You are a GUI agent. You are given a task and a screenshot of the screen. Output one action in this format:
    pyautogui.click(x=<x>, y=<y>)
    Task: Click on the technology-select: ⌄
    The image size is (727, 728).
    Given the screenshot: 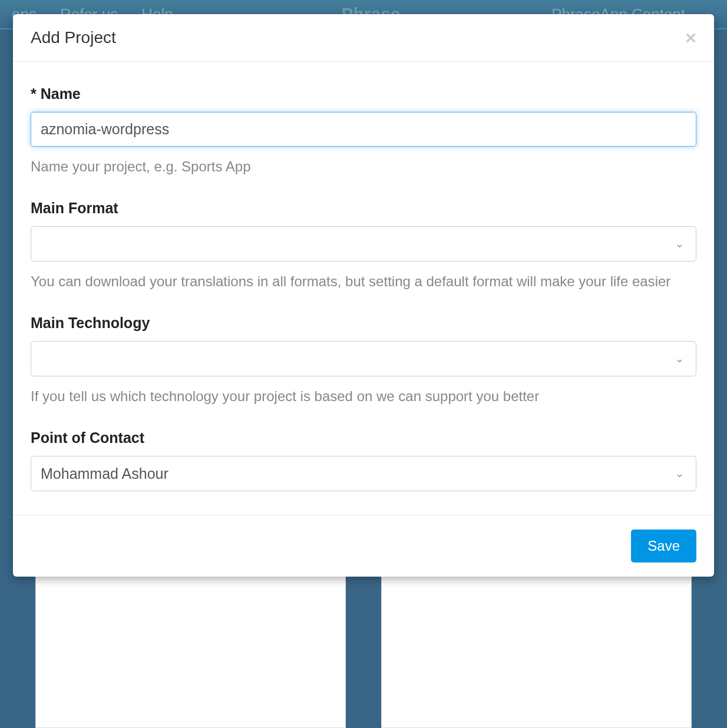 What is the action you would take?
    pyautogui.click(x=364, y=359)
    